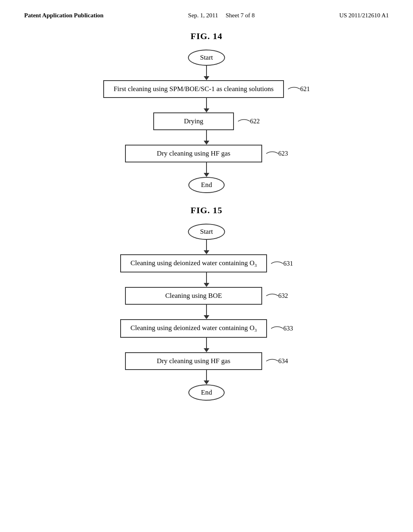 This screenshot has height=532, width=413. What do you see at coordinates (206, 185) in the screenshot?
I see `node-end-14: End` at bounding box center [206, 185].